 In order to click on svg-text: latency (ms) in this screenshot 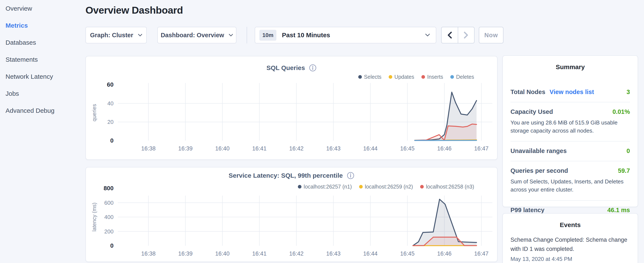, I will do `click(94, 217)`.